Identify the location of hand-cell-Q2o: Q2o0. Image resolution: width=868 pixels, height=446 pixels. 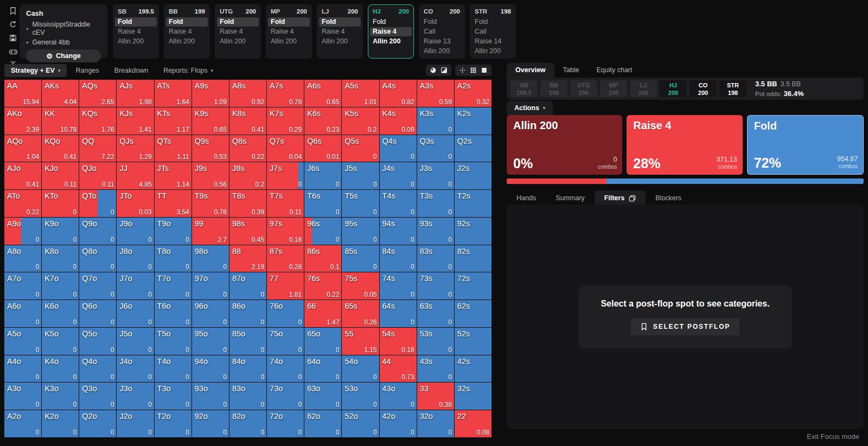
(98, 424).